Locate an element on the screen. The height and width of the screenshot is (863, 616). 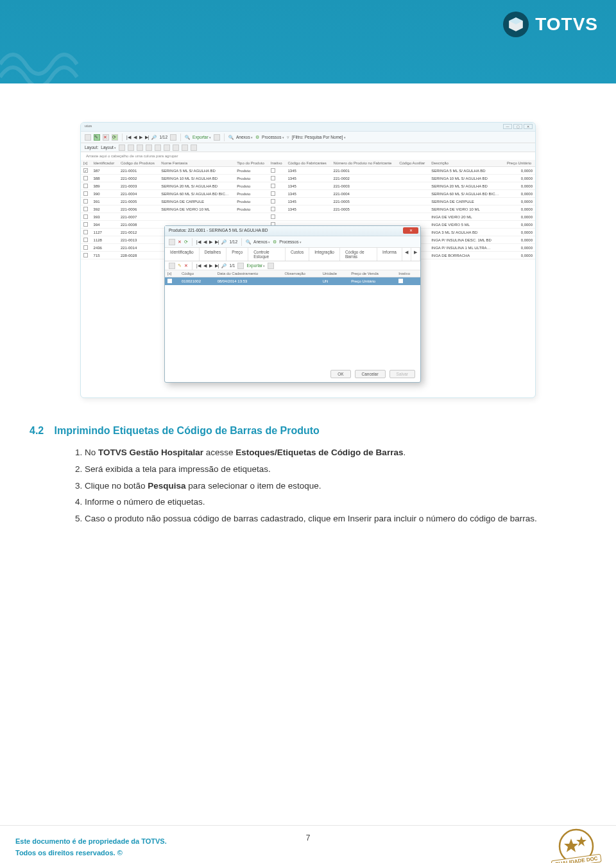
modal-grid-row: 01002100208/04/2014 13:53UNPreço Unitári… is located at coordinates (293, 281).